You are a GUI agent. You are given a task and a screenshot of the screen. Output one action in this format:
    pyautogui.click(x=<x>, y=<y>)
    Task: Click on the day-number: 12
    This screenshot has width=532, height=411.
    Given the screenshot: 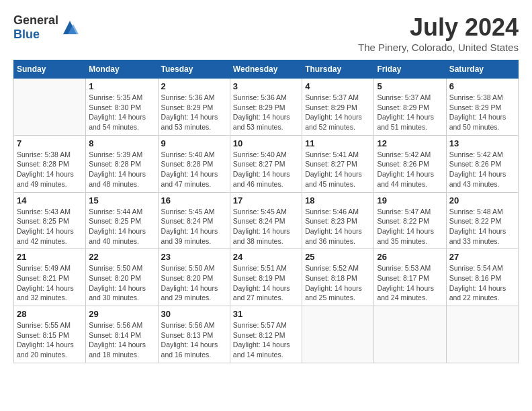 What is the action you would take?
    pyautogui.click(x=410, y=144)
    